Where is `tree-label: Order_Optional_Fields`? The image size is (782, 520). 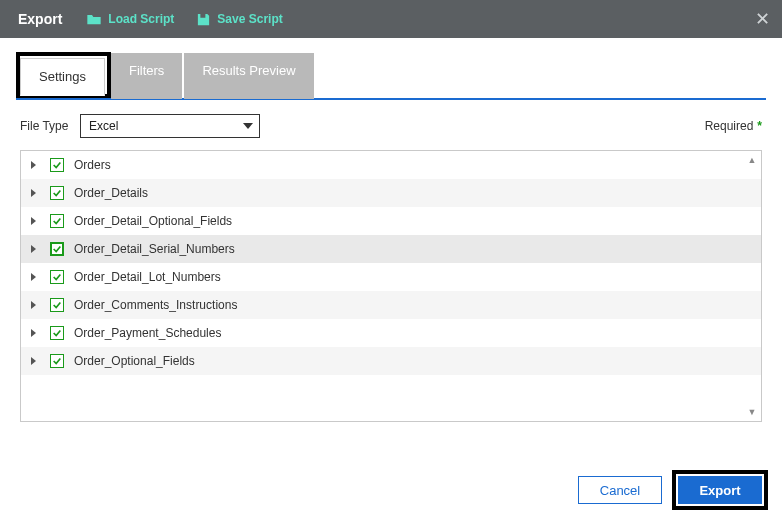
tree-label: Order_Optional_Fields is located at coordinates (134, 361).